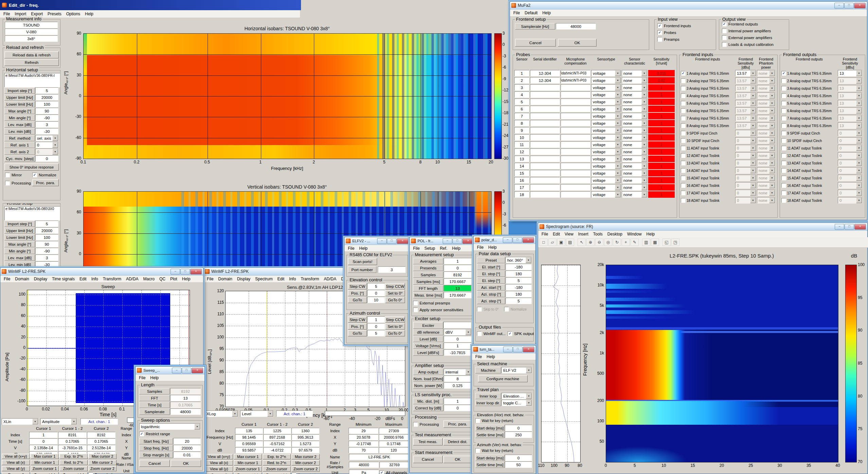  What do you see at coordinates (703, 227) in the screenshot?
I see `spectrogram-titlebar: Spectrogram (source: FR) –□×` at bounding box center [703, 227].